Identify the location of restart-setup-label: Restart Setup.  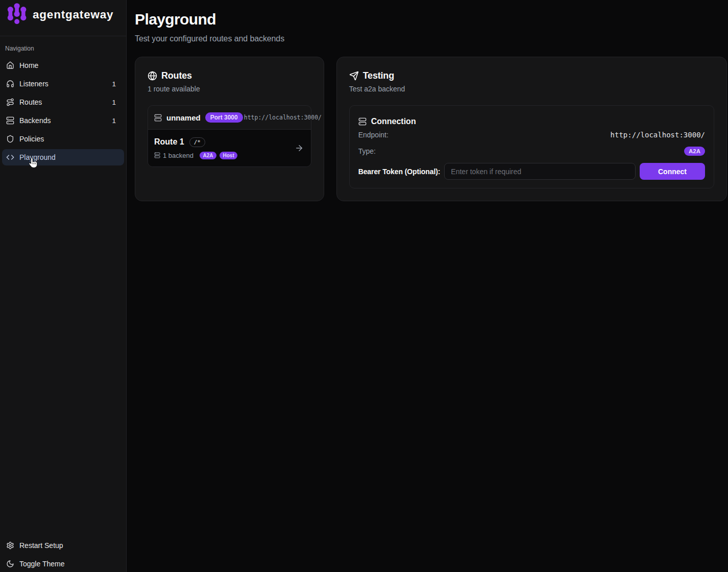
(41, 545).